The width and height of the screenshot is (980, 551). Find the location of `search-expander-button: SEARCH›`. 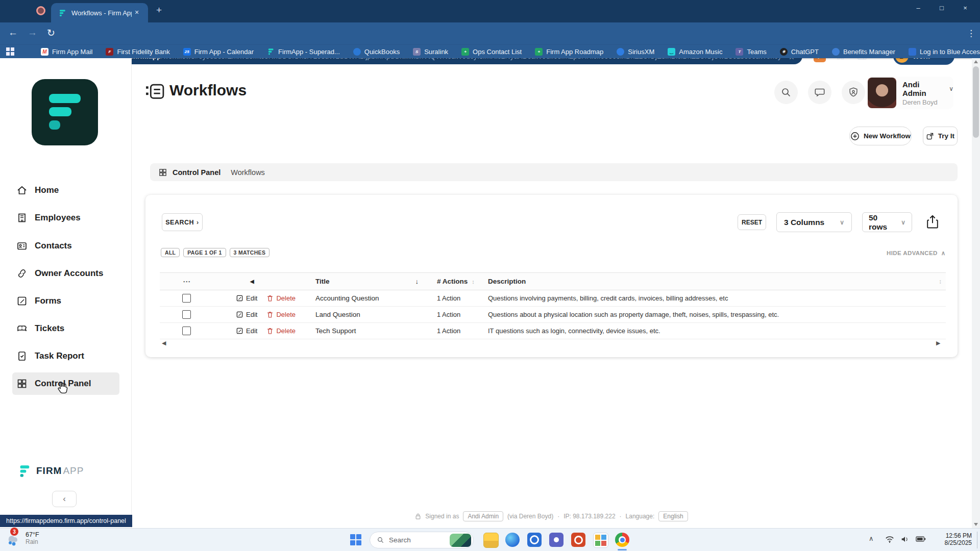

search-expander-button: SEARCH› is located at coordinates (182, 222).